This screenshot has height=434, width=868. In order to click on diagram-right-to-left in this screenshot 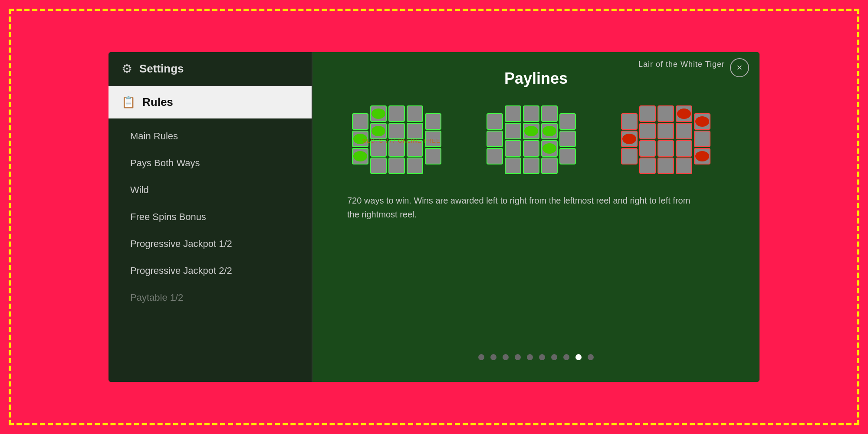, I will do `click(671, 141)`.